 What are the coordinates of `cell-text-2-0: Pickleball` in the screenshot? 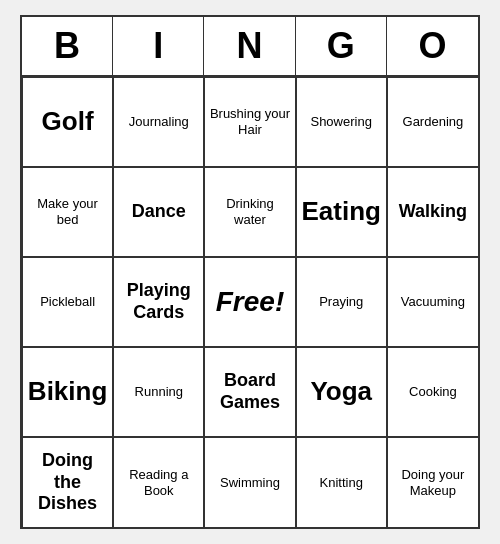 It's located at (68, 302).